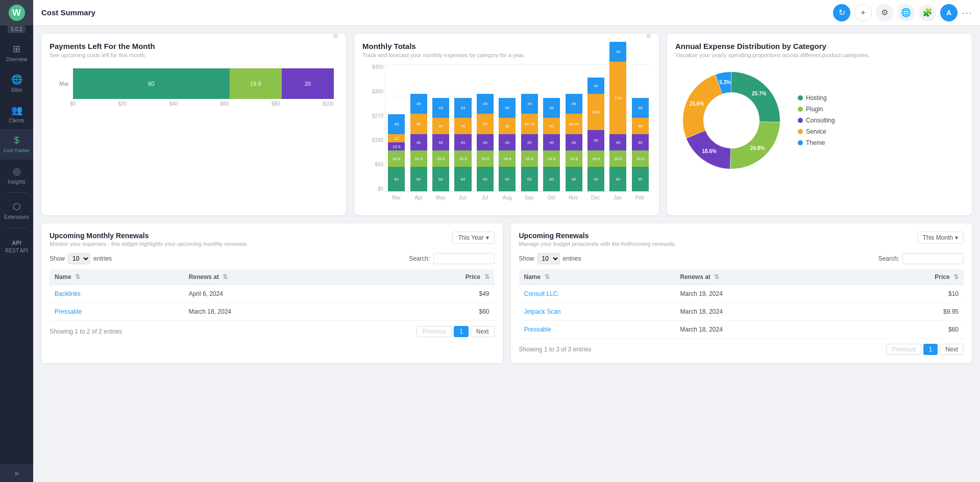 The image size is (980, 482). I want to click on donut-card-subtitle: Visualize your yearly spending proportio…, so click(820, 55).